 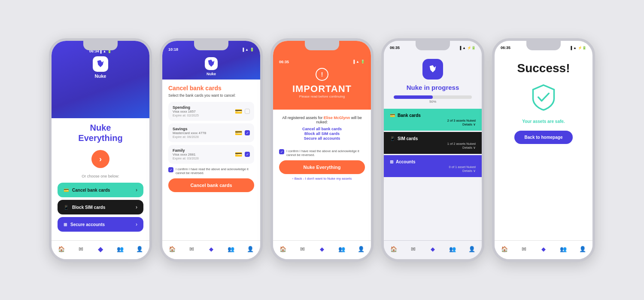 What do you see at coordinates (544, 138) in the screenshot?
I see `back-homepage-button: Back to homepage` at bounding box center [544, 138].